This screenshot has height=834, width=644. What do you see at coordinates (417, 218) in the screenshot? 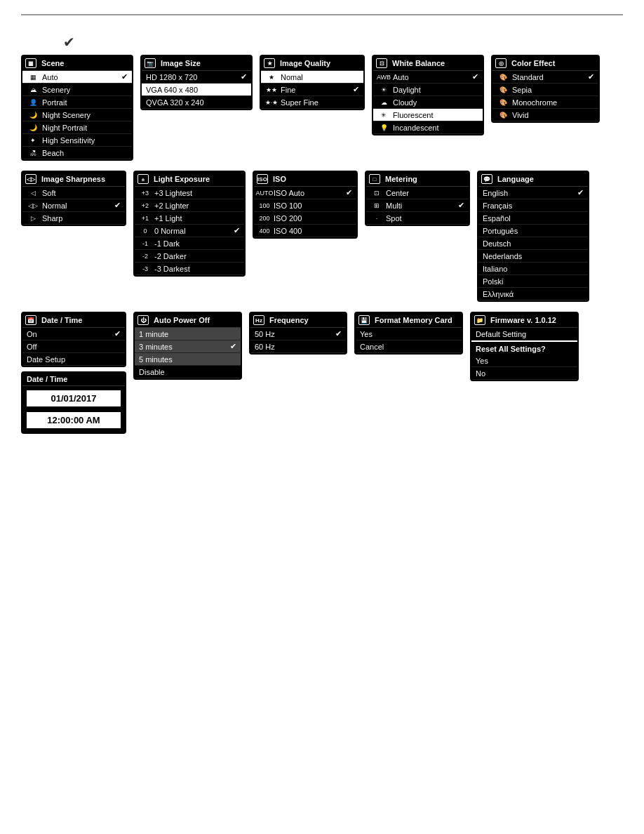
I see `menu-item-metering-2: ·Spot` at bounding box center [417, 218].